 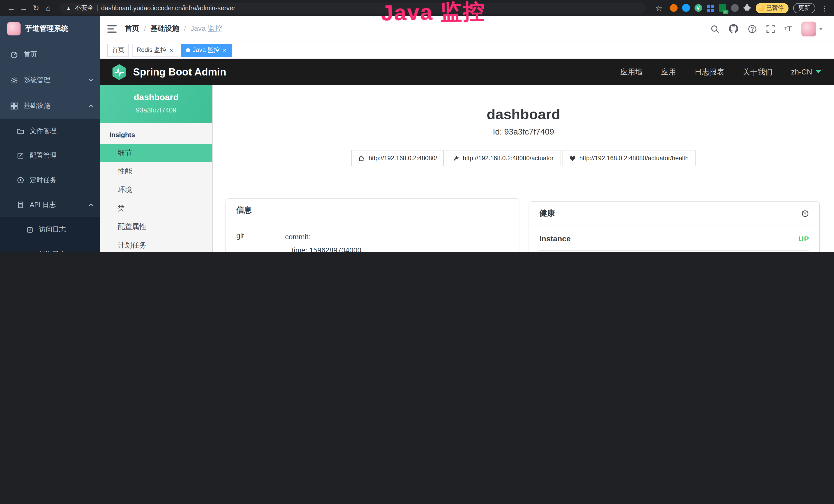 I want to click on tags-view-bar: 首页 Redis 监控 × Java 监控 ×, so click(x=467, y=50).